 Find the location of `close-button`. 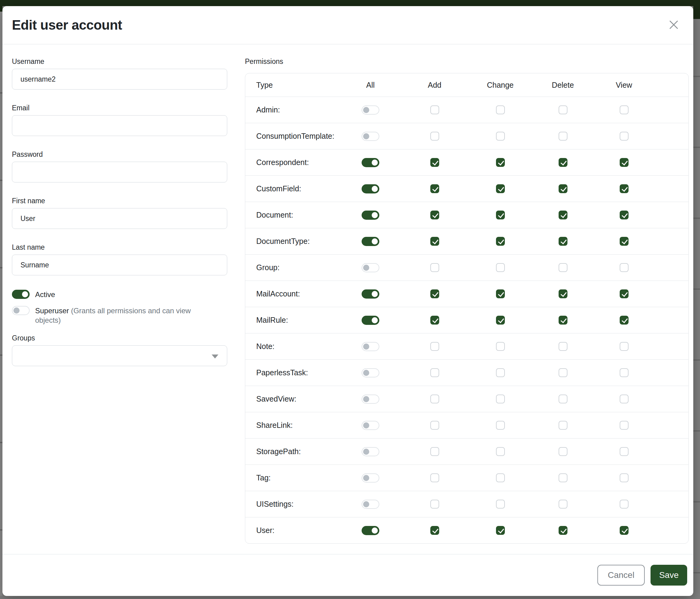

close-button is located at coordinates (674, 25).